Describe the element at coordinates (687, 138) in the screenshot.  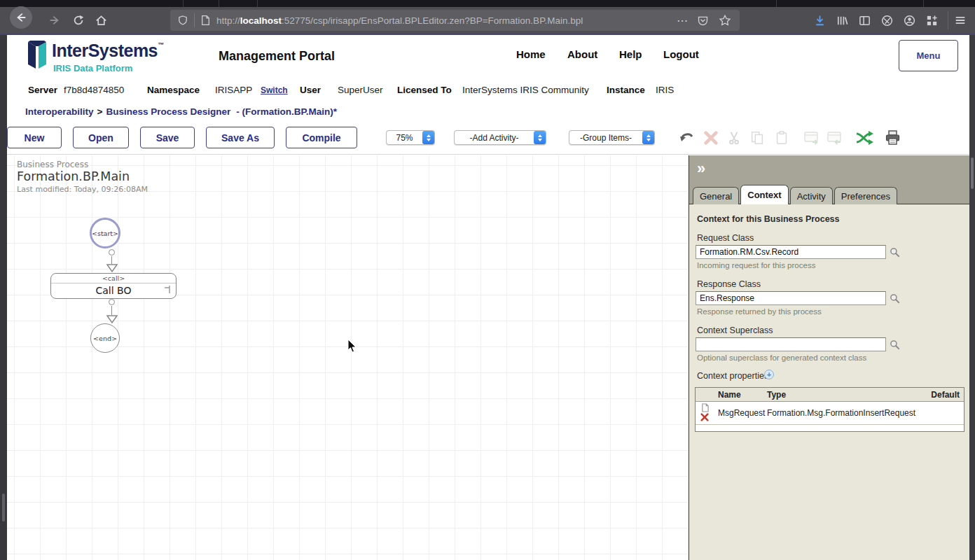
I see `undo-button` at that location.